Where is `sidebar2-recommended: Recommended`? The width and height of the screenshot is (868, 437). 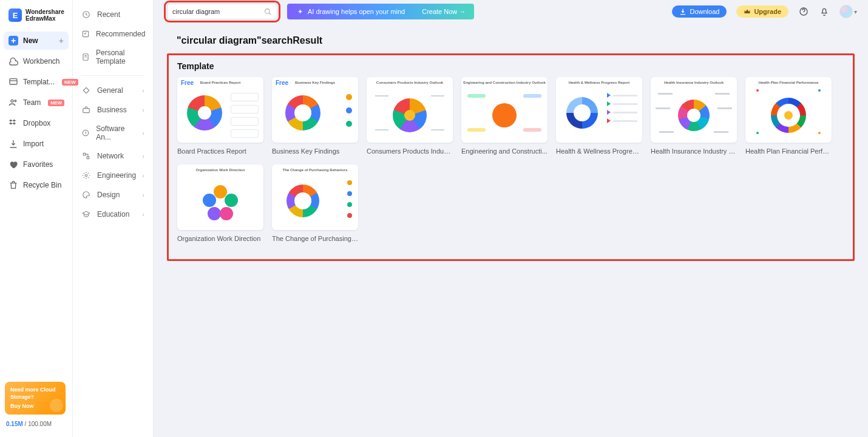 sidebar2-recommended: Recommended is located at coordinates (113, 34).